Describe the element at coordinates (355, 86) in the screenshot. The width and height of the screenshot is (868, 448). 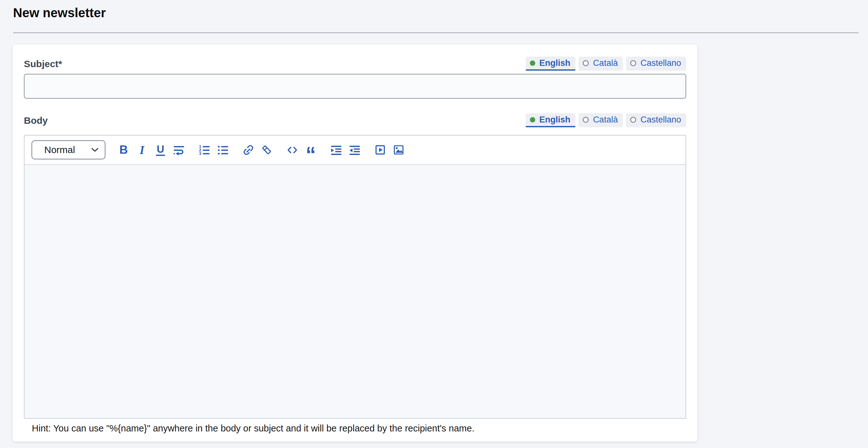
I see `subject-input` at that location.